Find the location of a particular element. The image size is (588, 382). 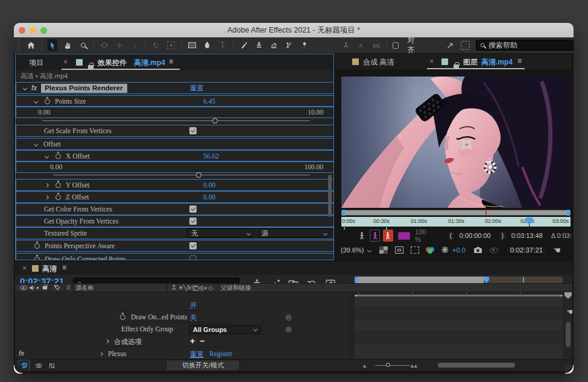

draw-only-checkbox is located at coordinates (193, 258).